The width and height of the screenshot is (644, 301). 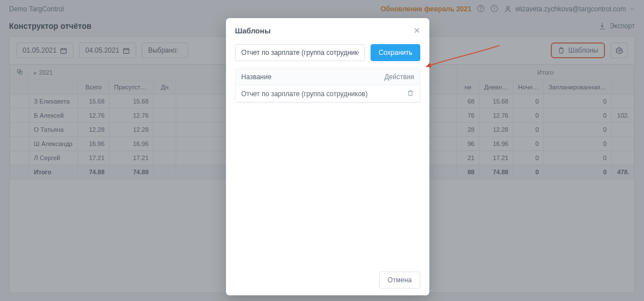 I want to click on template-name-input, so click(x=300, y=53).